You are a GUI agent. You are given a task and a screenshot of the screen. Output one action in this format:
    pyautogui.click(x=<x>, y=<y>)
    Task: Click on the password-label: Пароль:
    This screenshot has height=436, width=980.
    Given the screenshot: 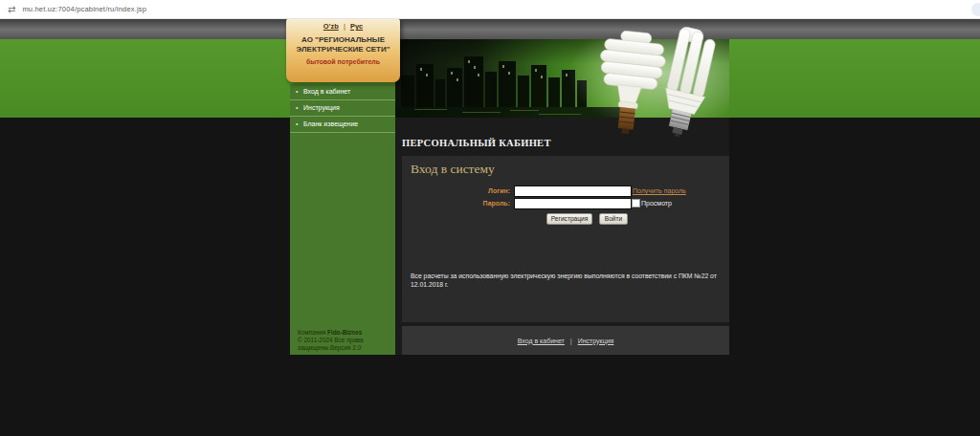 What is the action you would take?
    pyautogui.click(x=456, y=203)
    